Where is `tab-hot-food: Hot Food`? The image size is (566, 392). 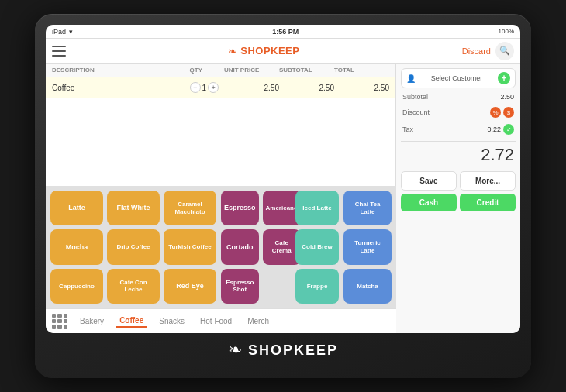
tab-hot-food: Hot Food is located at coordinates (216, 321).